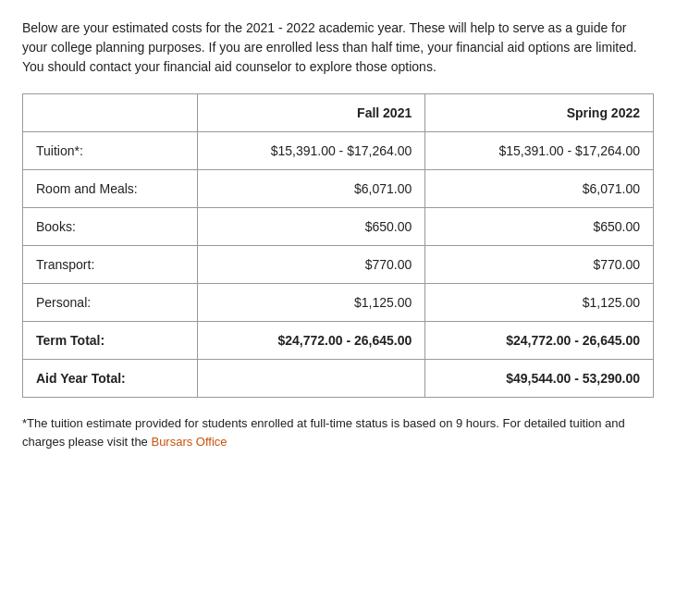  I want to click on row-label-personal: Personal:, so click(111, 303).